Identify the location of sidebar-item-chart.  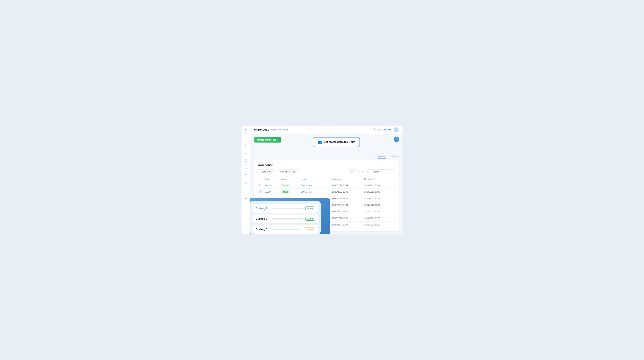
(246, 168).